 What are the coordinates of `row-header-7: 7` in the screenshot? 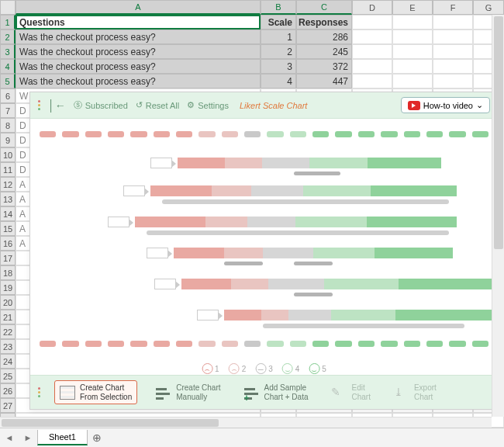 It's located at (8, 110).